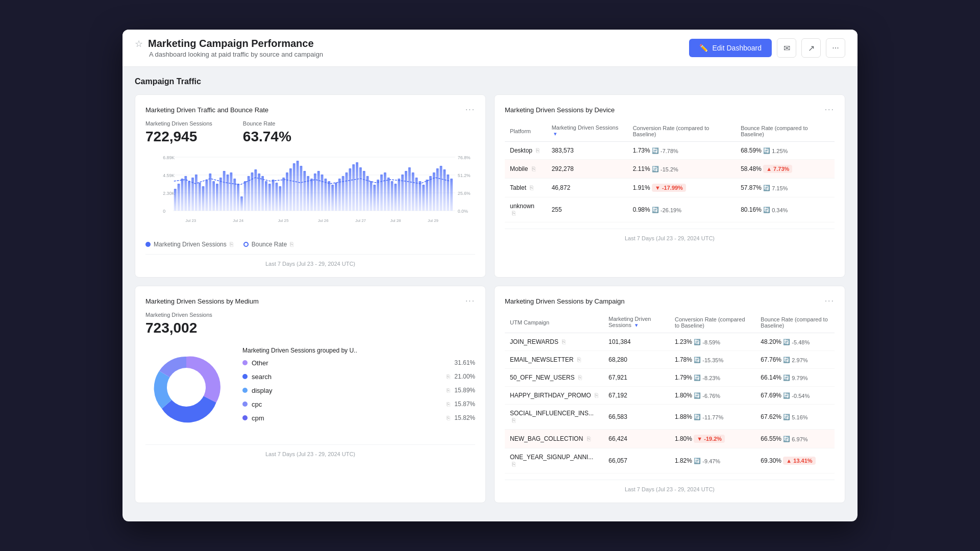  I want to click on device-table: Platform Marketing Driven Sessions ▾ Con…, so click(670, 171).